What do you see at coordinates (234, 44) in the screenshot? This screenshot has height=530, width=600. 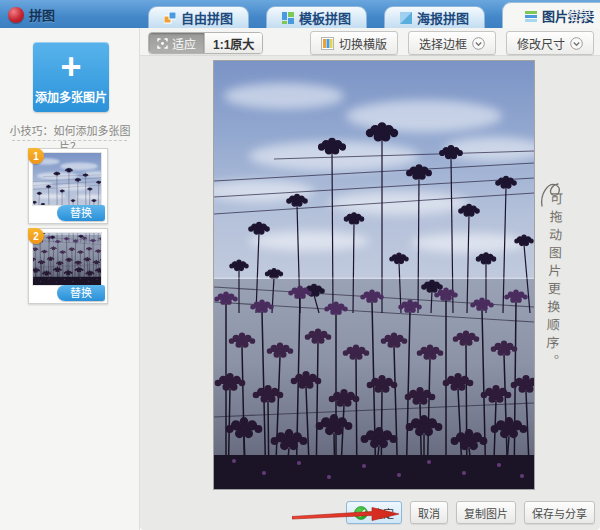 I see `original-size-label: 1:1原大` at bounding box center [234, 44].